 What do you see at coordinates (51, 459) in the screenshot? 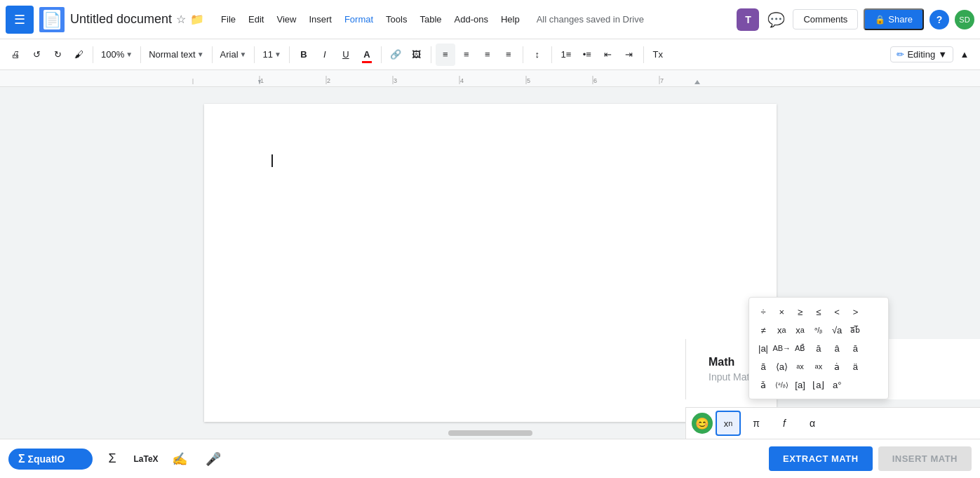
I see `equatio-brand-button: Σ ΣquatIO` at bounding box center [51, 459].